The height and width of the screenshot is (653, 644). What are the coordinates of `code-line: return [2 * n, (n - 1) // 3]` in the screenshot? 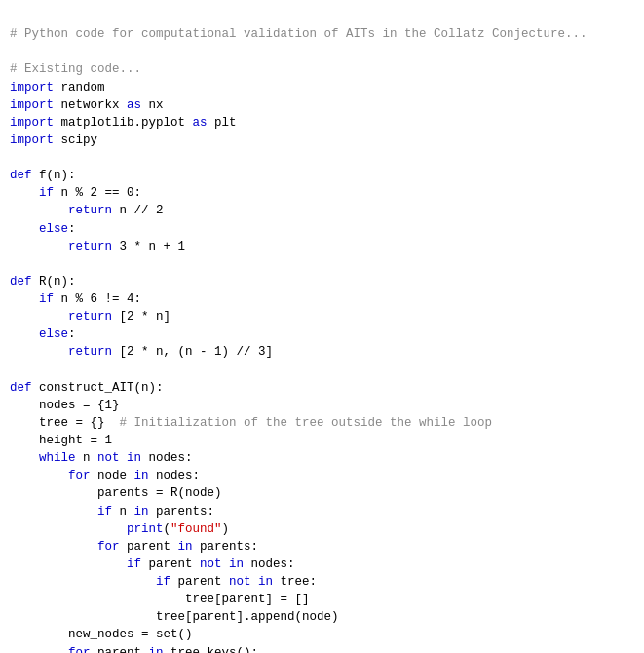 It's located at (322, 352).